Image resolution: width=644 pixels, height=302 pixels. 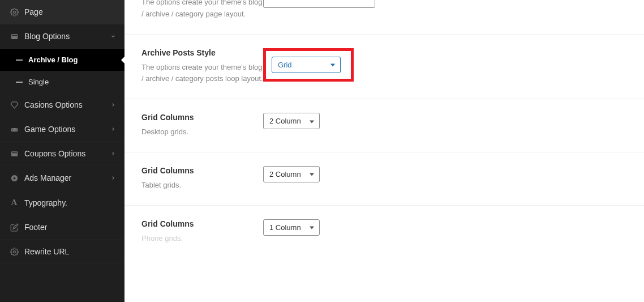 I want to click on setting-desc: Phone grids., so click(x=203, y=239).